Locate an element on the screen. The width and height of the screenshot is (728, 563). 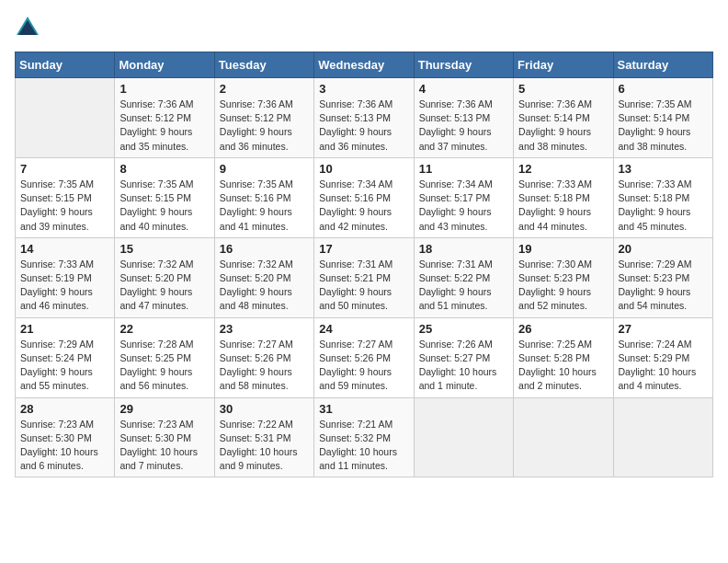
calendar-cell: 1Sunrise: 7:36 AM Sunset: 5:12 PM Daylig… is located at coordinates (165, 118).